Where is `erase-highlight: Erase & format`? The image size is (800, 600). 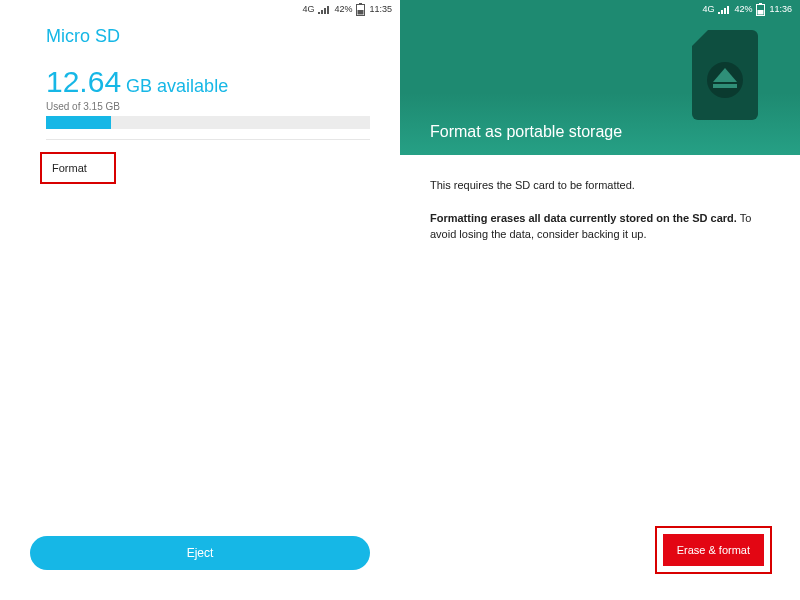
erase-highlight: Erase & format is located at coordinates (714, 550).